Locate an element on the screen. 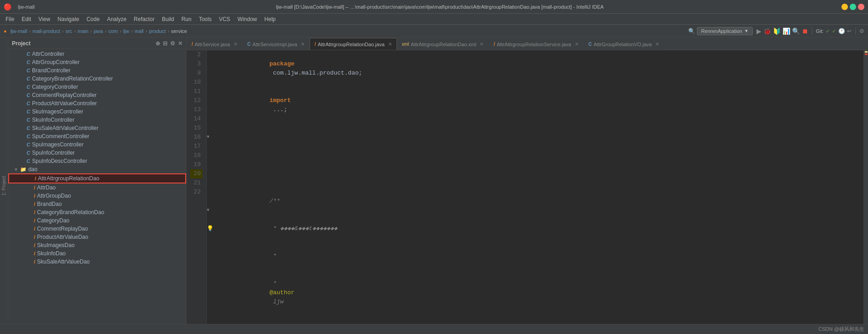  tree-item-AttrDao: I AttrDao is located at coordinates (97, 188).